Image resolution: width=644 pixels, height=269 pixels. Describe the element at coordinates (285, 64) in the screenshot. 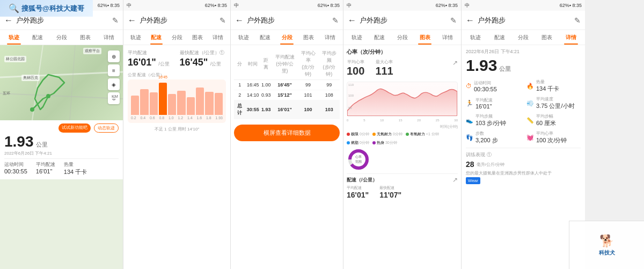

I see `col-pace: 平均配速(分钟/公里)` at that location.